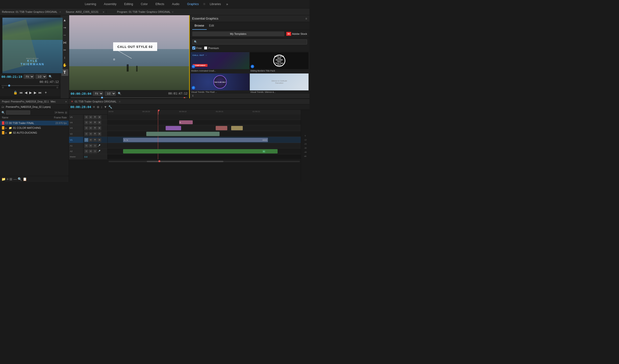 Image resolution: width=619 pixels, height=364 pixels. I want to click on track-v4-key: ⊞, so click(99, 123).